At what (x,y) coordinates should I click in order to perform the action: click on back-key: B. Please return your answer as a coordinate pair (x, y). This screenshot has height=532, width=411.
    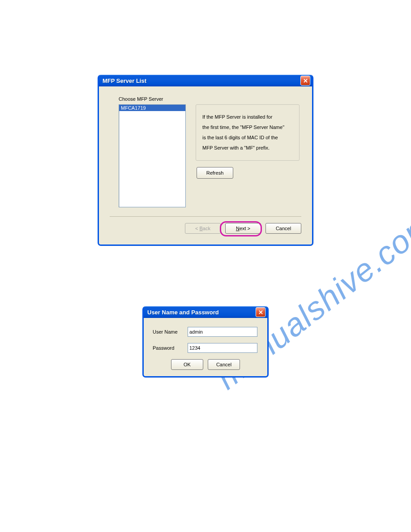
    Looking at the image, I should click on (201, 228).